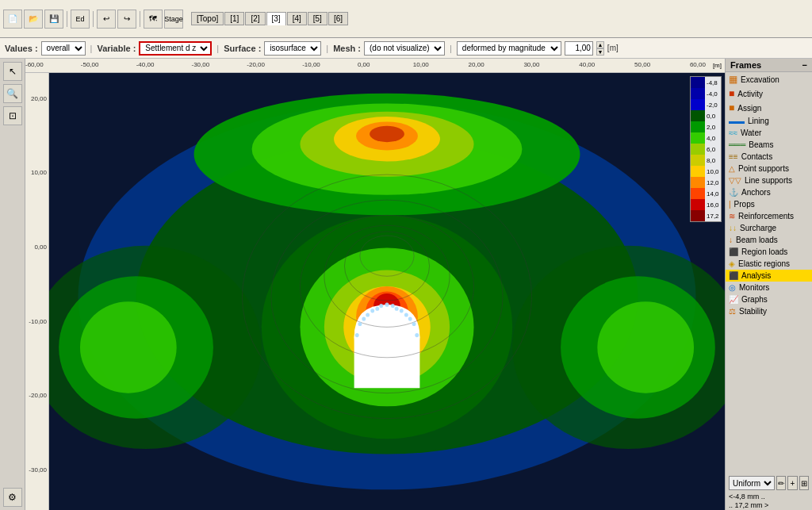 The width and height of the screenshot is (812, 510). What do you see at coordinates (13, 19) in the screenshot?
I see `new-button: 📄` at bounding box center [13, 19].